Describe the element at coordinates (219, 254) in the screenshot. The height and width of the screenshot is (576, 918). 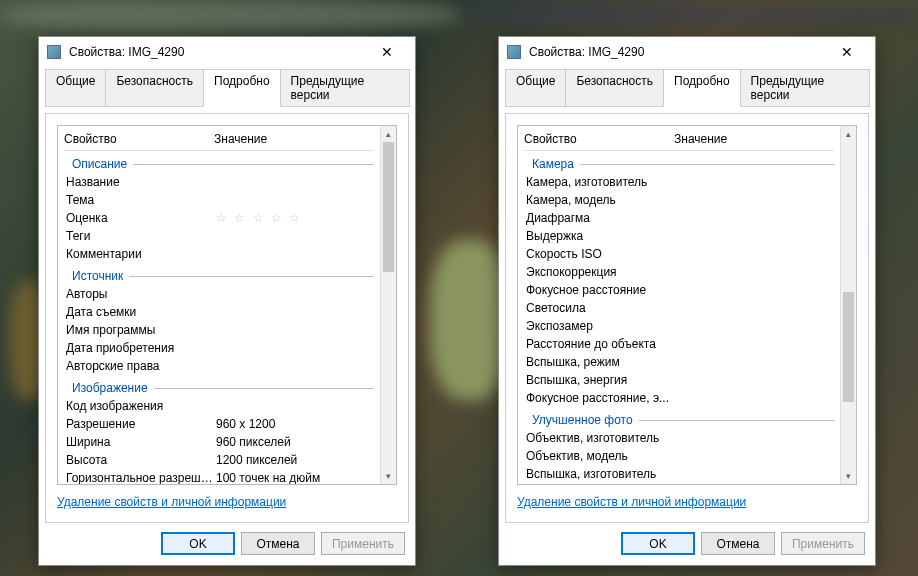
I see `property-row: Комментарии` at that location.